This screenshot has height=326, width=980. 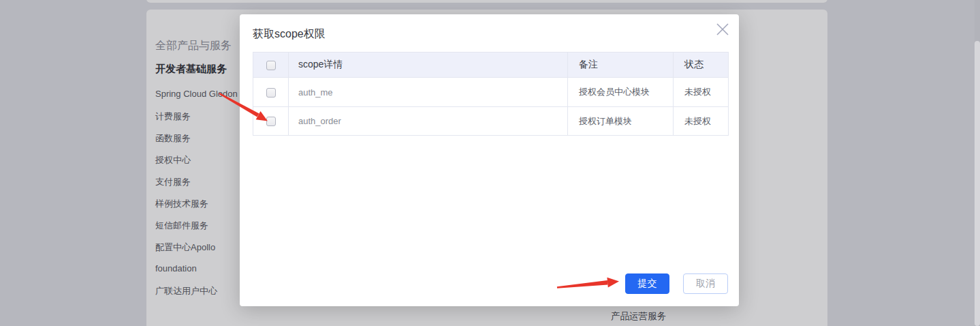 I want to click on row-1-checkbox, so click(x=271, y=93).